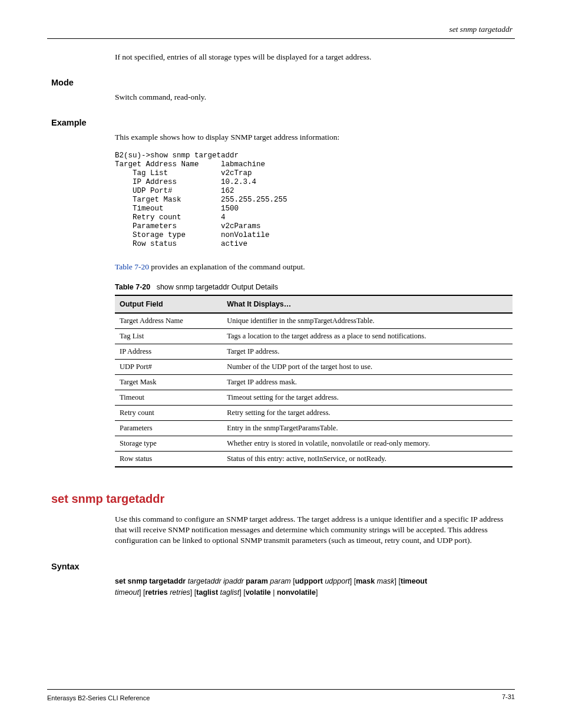 The image size is (562, 728). What do you see at coordinates (481, 29) in the screenshot?
I see `header-section-title: set snmp targetaddr` at bounding box center [481, 29].